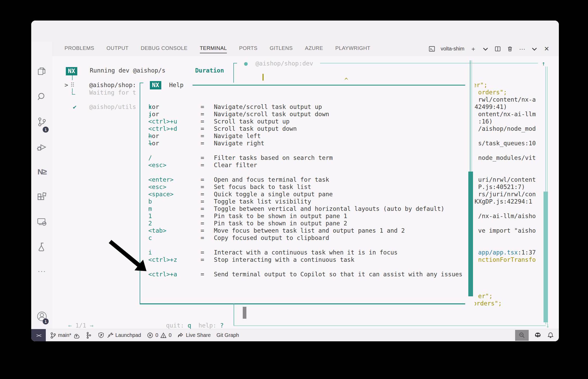 This screenshot has height=379, width=588. Describe the element at coordinates (538, 335) in the screenshot. I see `copilot-status-icon` at that location.